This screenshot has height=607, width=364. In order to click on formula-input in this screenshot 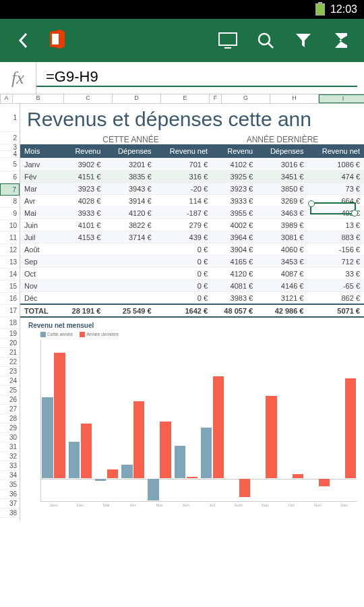, I will do `click(197, 78)`.